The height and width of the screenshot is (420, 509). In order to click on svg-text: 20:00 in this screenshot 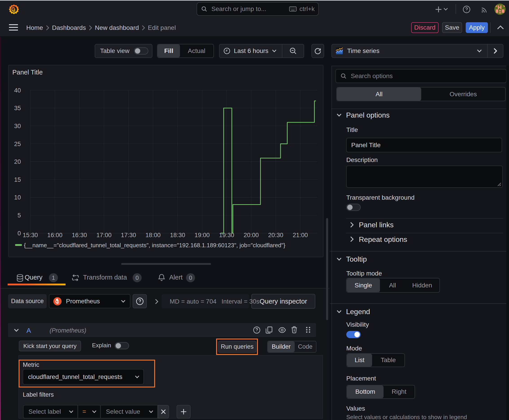, I will do `click(251, 235)`.